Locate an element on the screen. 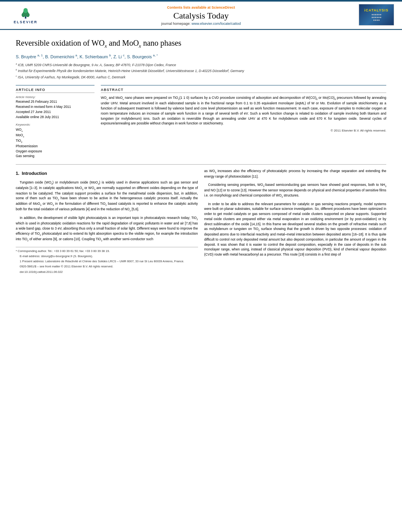 Image resolution: width=402 pixels, height=532 pixels. abstract-label: ABSTRACT is located at coordinates (243, 91).